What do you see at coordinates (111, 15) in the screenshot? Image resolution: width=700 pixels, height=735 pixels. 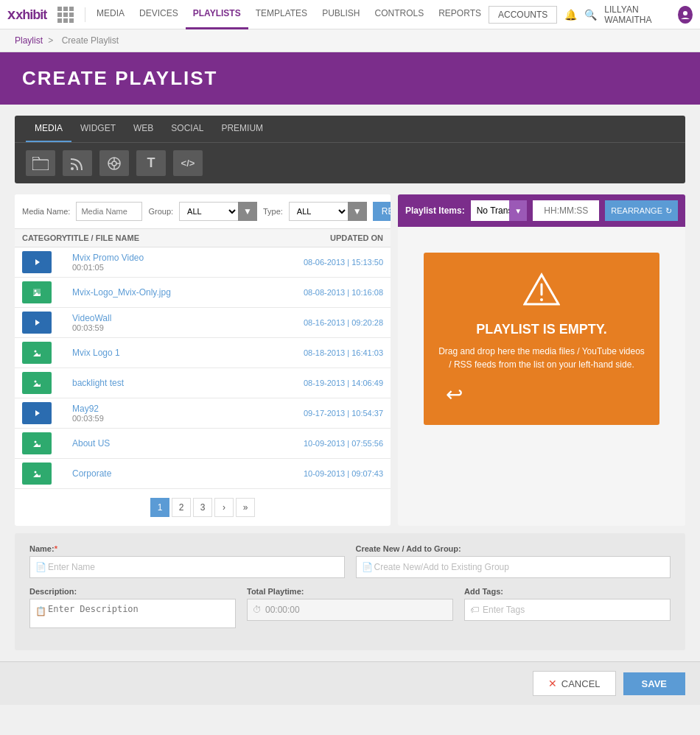 I see `nav-media: MEDIA` at bounding box center [111, 15].